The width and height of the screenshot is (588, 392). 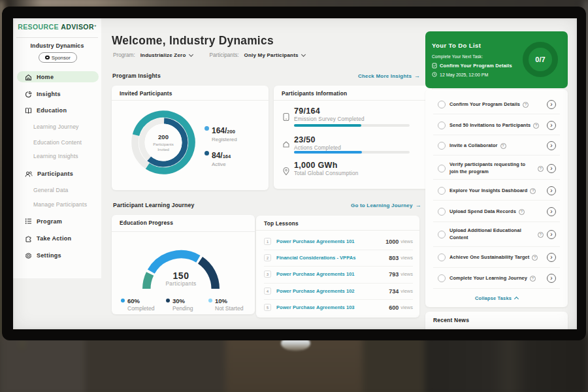 I want to click on svg-text: 200, so click(x=163, y=137).